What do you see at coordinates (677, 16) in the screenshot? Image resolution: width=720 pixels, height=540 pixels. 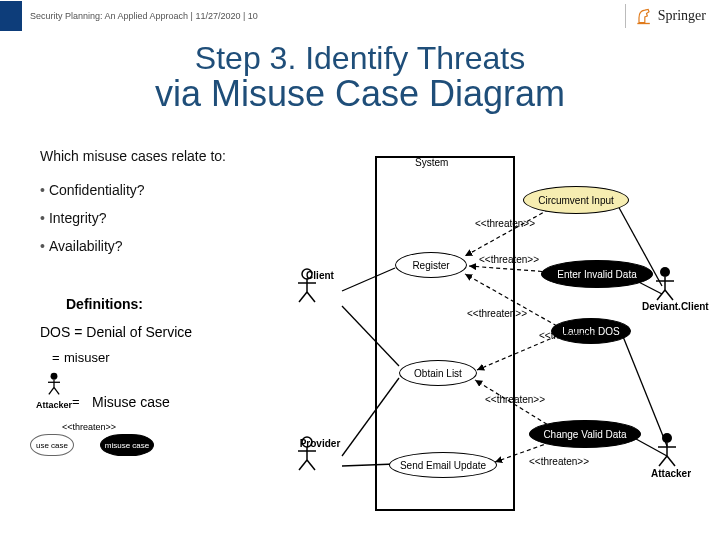 I see `brand-logo: Springer` at bounding box center [677, 16].